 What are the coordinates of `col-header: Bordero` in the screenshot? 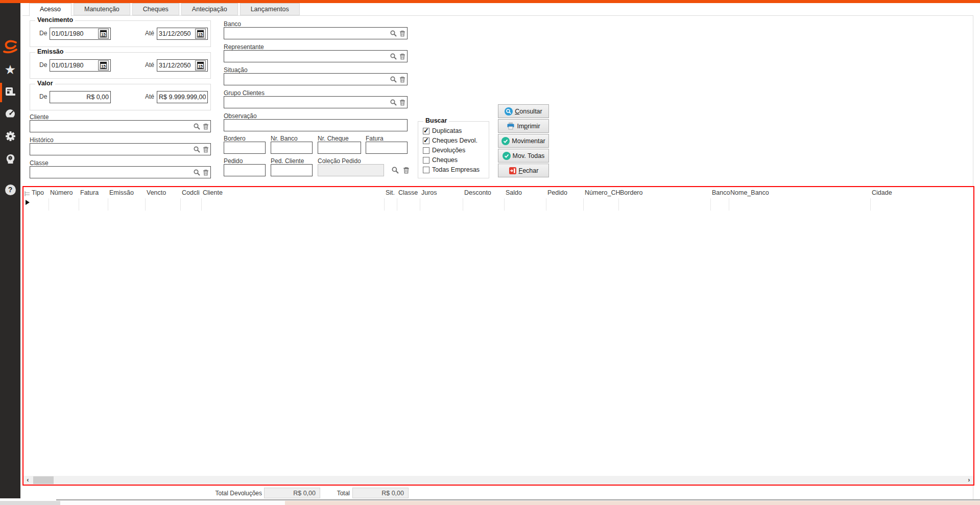 It's located at (631, 193).